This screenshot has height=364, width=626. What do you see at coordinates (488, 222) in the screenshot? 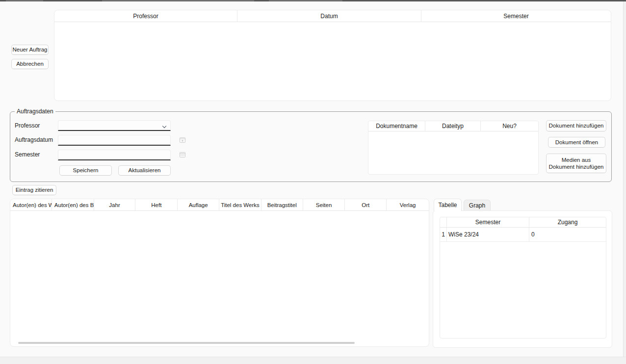
I see `stats-column-semester: Semester` at bounding box center [488, 222].